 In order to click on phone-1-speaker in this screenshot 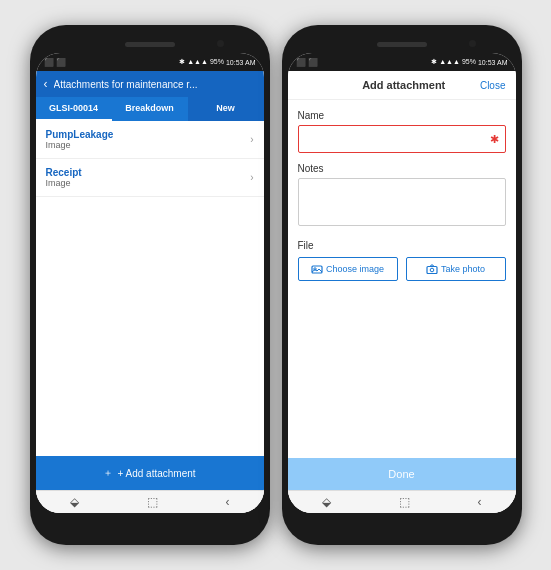, I will do `click(150, 44)`.